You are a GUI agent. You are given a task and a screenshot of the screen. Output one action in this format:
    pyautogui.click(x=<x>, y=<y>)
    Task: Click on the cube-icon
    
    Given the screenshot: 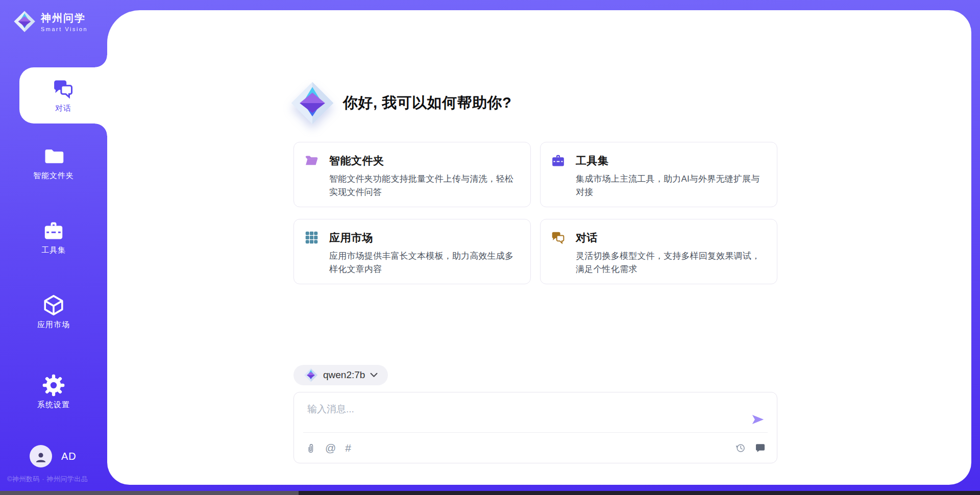 What is the action you would take?
    pyautogui.click(x=54, y=305)
    